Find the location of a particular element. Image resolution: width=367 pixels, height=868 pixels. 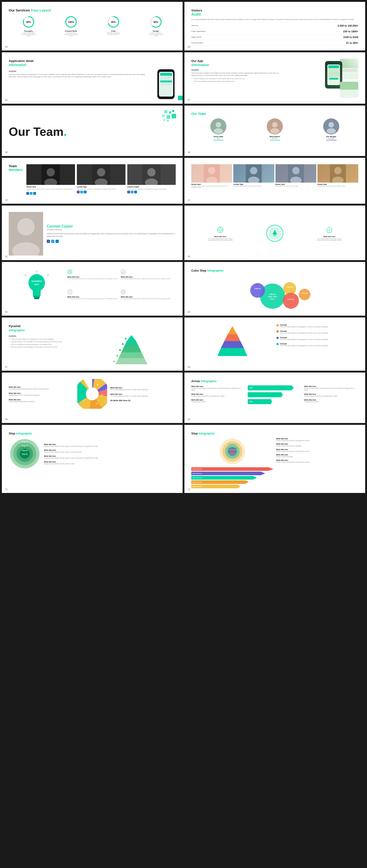

info-item-1: Write title here It is a long establishe… is located at coordinates (220, 234).